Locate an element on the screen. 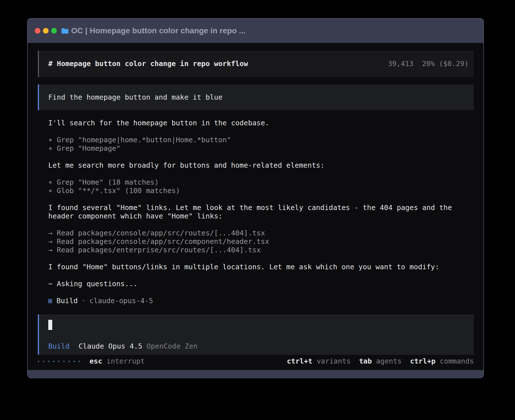  hint-key: ctrl+t is located at coordinates (300, 361).